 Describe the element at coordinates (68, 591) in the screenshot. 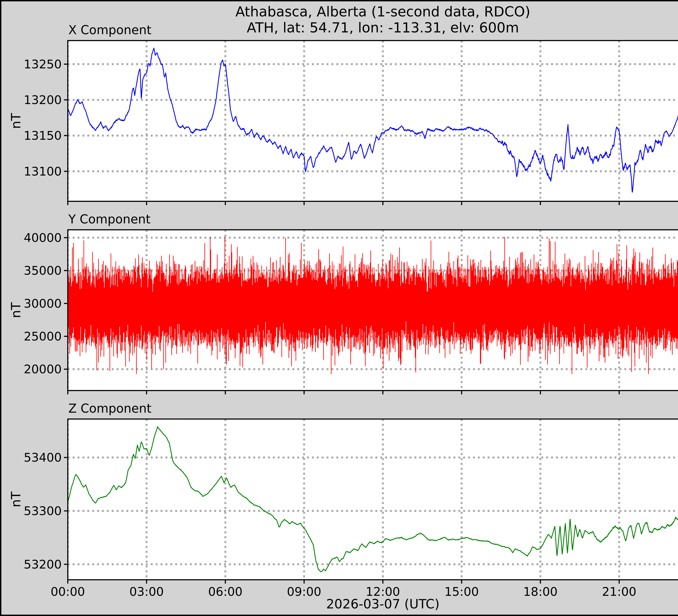

I see `x-tick-label: 00:00` at that location.